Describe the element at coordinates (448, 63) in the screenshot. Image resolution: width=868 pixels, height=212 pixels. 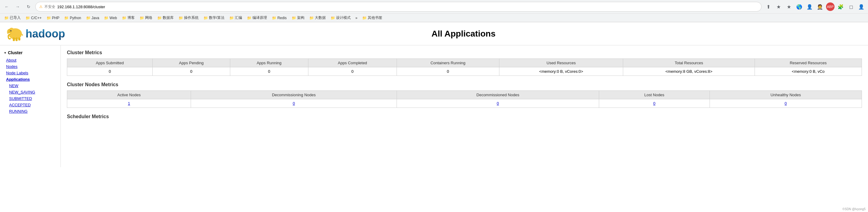
I see `col-containers-running: Containers Running` at that location.